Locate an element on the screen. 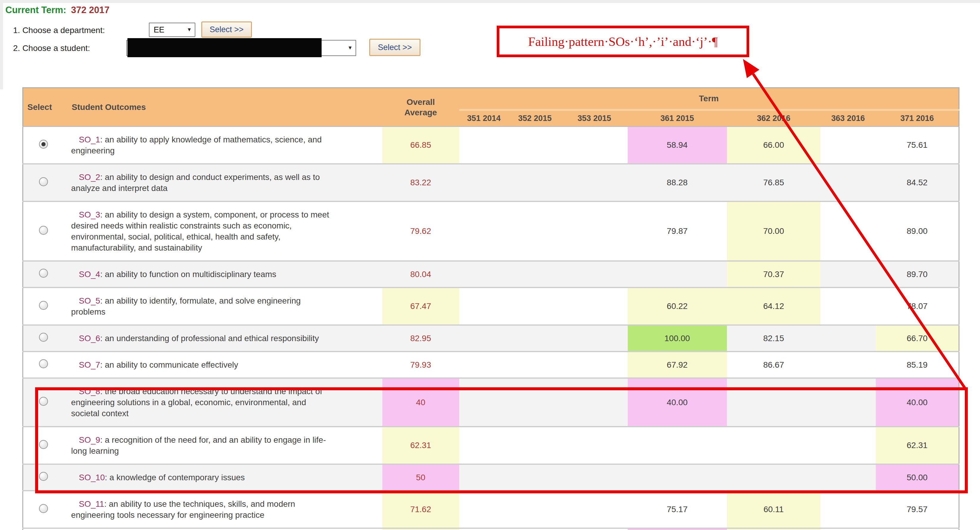  so-description: : an ability to use the techniques, skil… is located at coordinates (183, 509).